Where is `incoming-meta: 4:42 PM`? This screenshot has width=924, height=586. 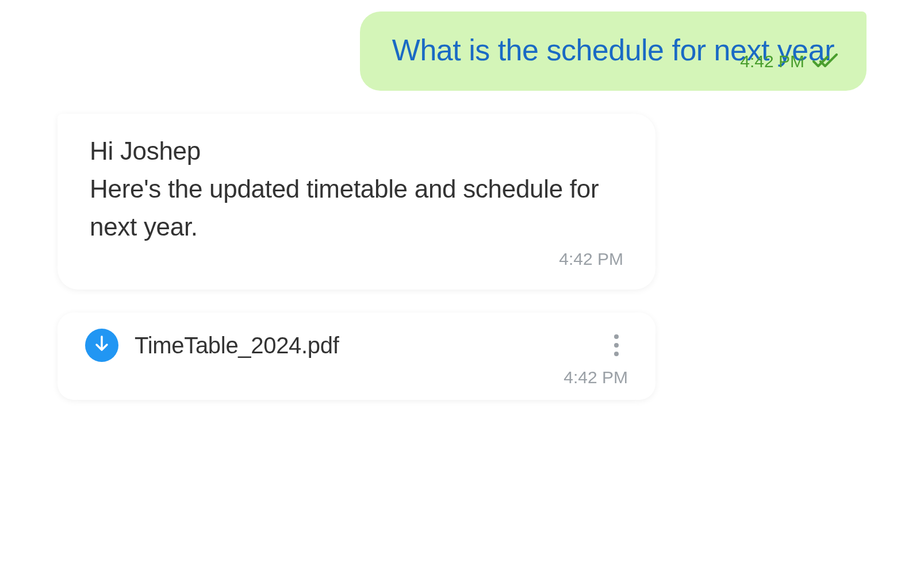 incoming-meta: 4:42 PM is located at coordinates (356, 259).